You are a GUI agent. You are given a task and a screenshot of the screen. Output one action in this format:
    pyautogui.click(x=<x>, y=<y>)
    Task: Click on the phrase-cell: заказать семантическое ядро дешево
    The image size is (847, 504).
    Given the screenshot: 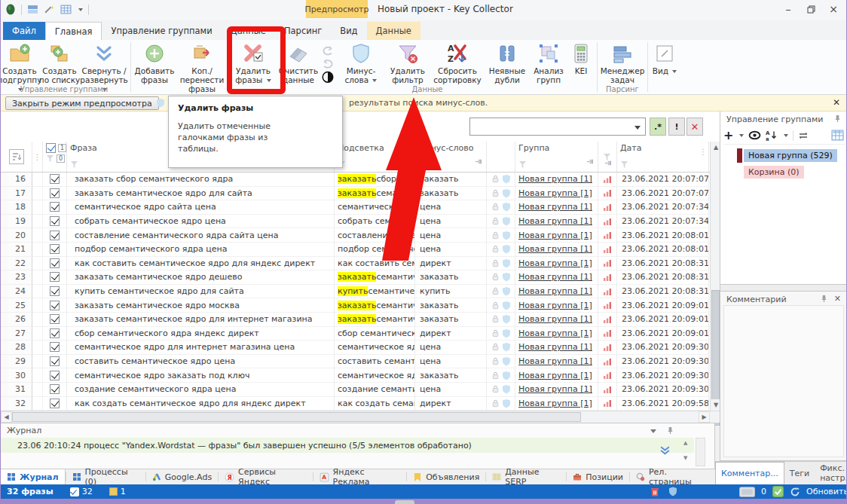 What is the action you would take?
    pyautogui.click(x=200, y=277)
    